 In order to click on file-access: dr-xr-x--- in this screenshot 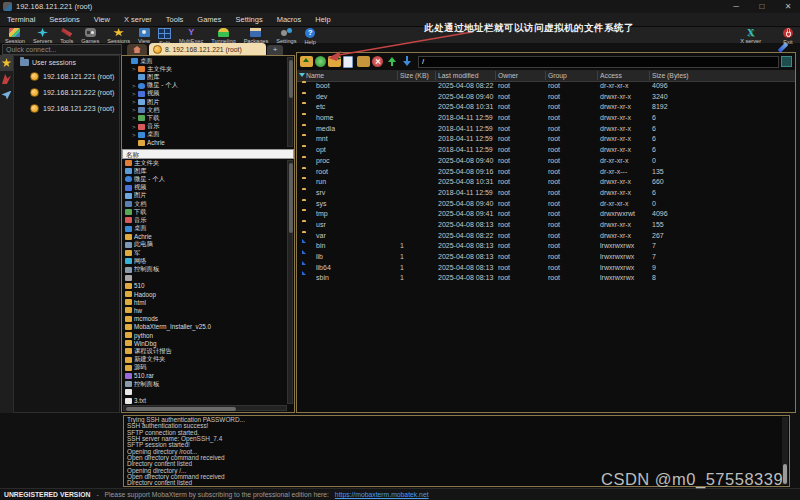, I will do `click(614, 172)`.